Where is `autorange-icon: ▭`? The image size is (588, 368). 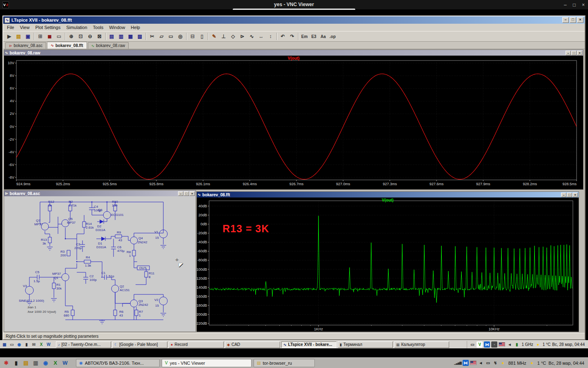 autorange-icon: ▭ is located at coordinates (59, 36).